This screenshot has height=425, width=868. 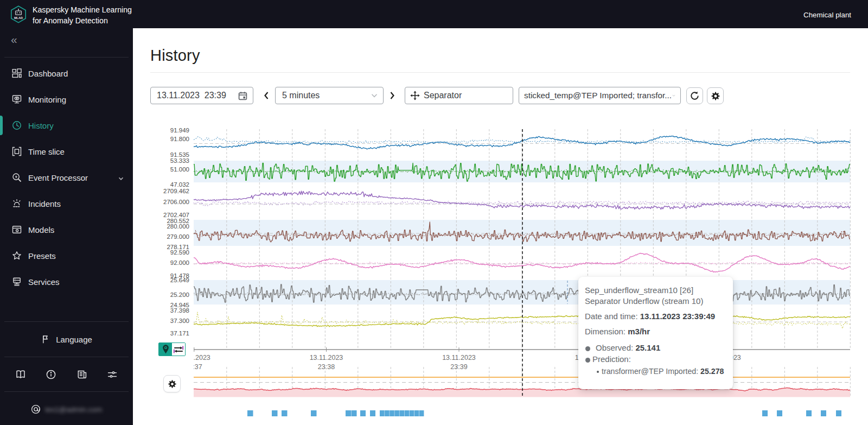 What do you see at coordinates (176, 191) in the screenshot?
I see `svg-text: 2709.462` at bounding box center [176, 191].